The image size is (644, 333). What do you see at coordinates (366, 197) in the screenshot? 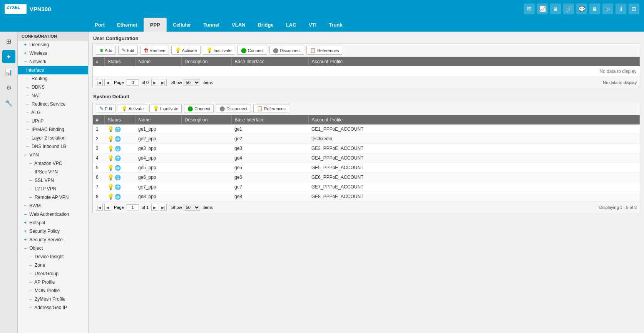
I see `table-row: 8 💡 🌐 ge8_pppge8GE8_PPPoE_ACCOUNT` at bounding box center [366, 197].